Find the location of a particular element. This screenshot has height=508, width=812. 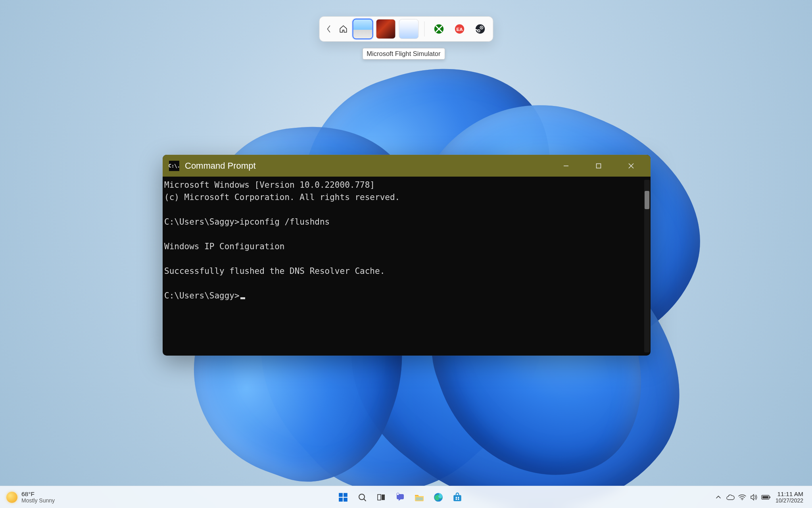

back-button is located at coordinates (328, 29).